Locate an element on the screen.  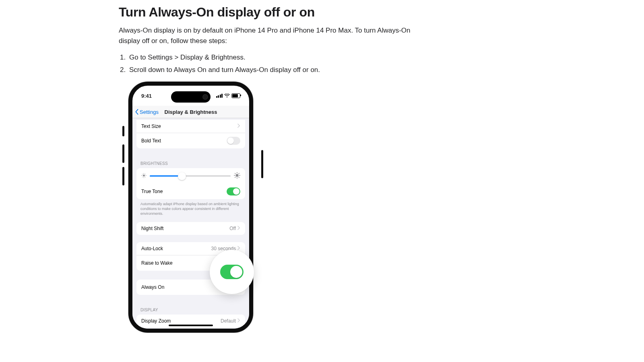
sun-large-icon is located at coordinates (237, 176).